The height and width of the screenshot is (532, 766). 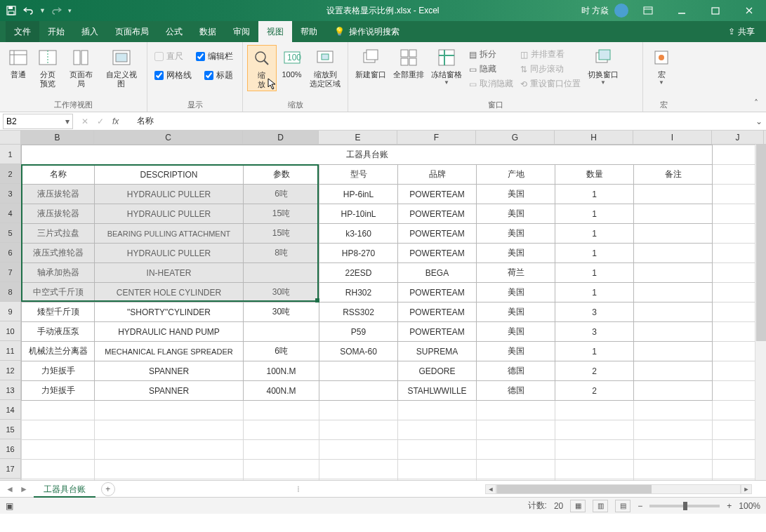 What do you see at coordinates (682, 11) in the screenshot?
I see `minimize-icon` at bounding box center [682, 11].